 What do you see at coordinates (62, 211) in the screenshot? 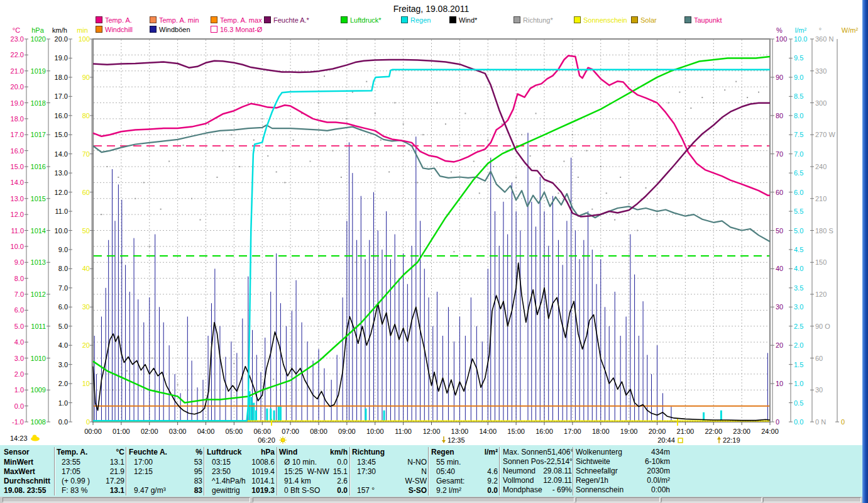
I see `svg-text: 11.0` at bounding box center [62, 211].